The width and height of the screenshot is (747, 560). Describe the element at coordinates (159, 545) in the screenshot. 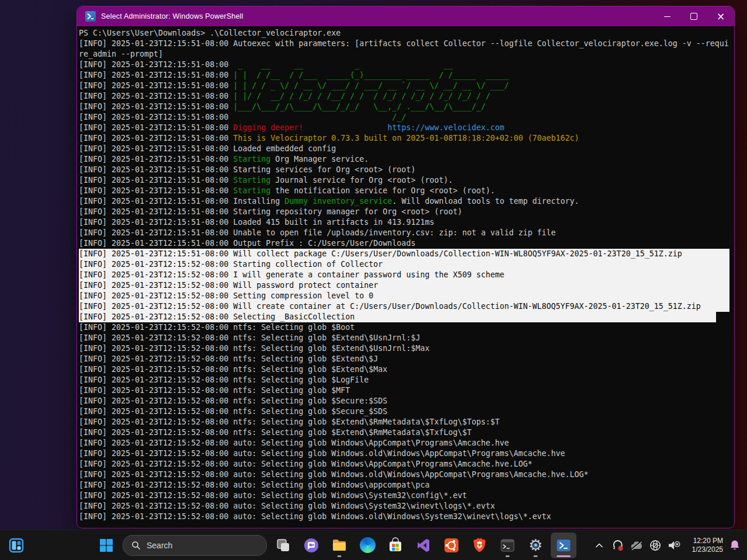

I see `search-placeholder: Search` at that location.